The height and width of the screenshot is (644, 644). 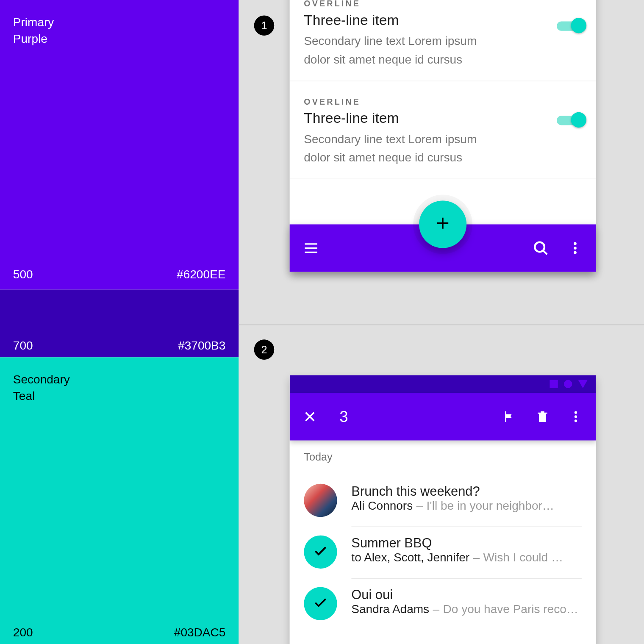 I want to click on email-preview: I'll be in your neighbor…, so click(x=491, y=506).